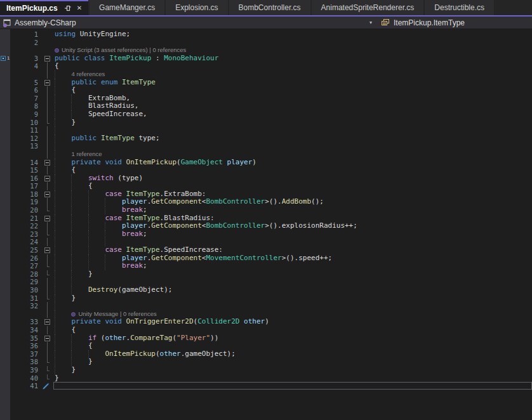  I want to click on code-line: public enum ItemType, so click(293, 82).